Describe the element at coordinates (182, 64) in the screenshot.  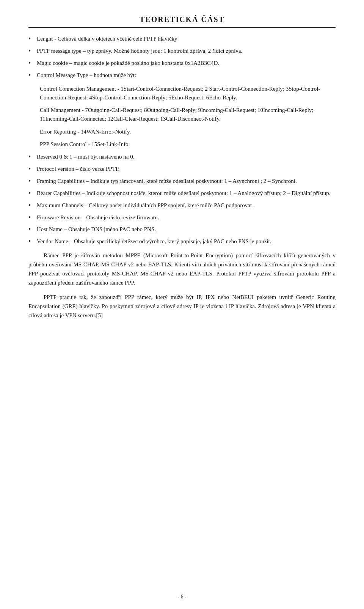
I see `list-item: • Magic cookie – magic cookie je pokaždé…` at that location.